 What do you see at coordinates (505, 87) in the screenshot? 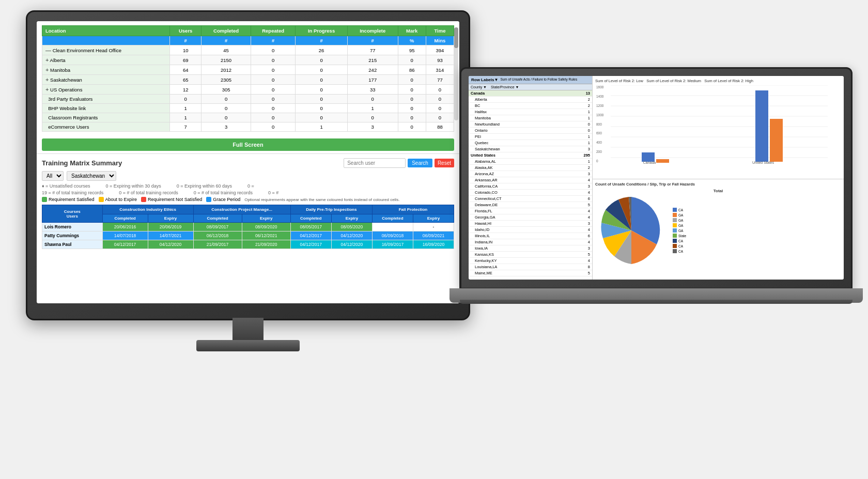
I see `state-filter: State/Province ▼` at bounding box center [505, 87].